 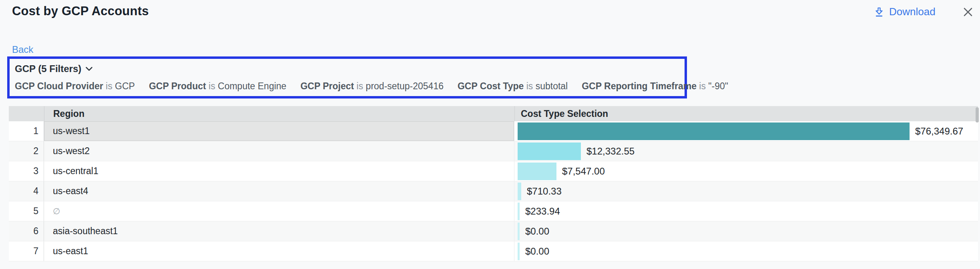 I want to click on download-icon, so click(x=879, y=12).